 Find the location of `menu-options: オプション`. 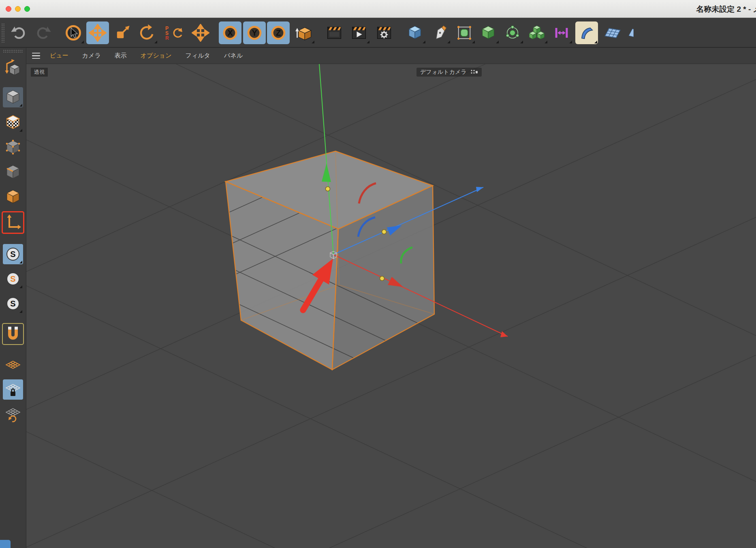

menu-options: オプション is located at coordinates (156, 56).